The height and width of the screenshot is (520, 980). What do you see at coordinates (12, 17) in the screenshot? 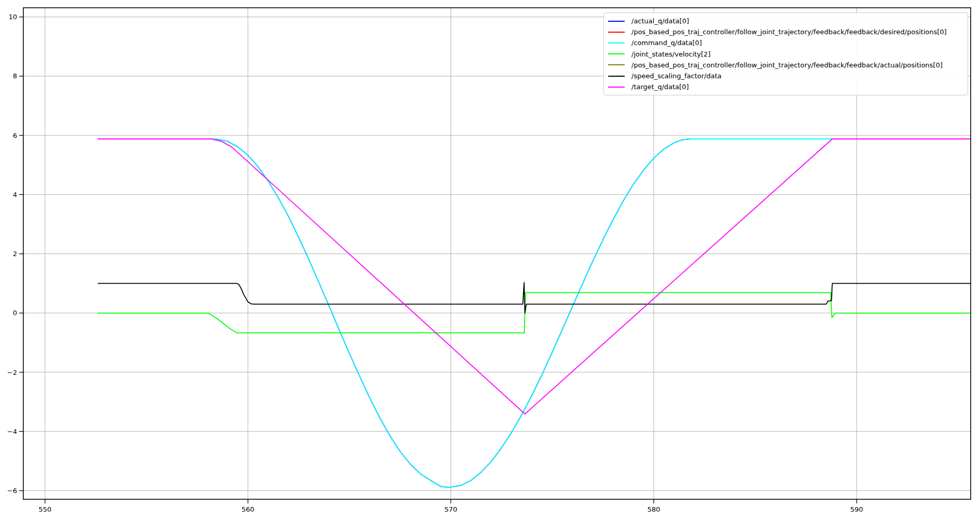
I see `y-tick-label: 10` at bounding box center [12, 17].